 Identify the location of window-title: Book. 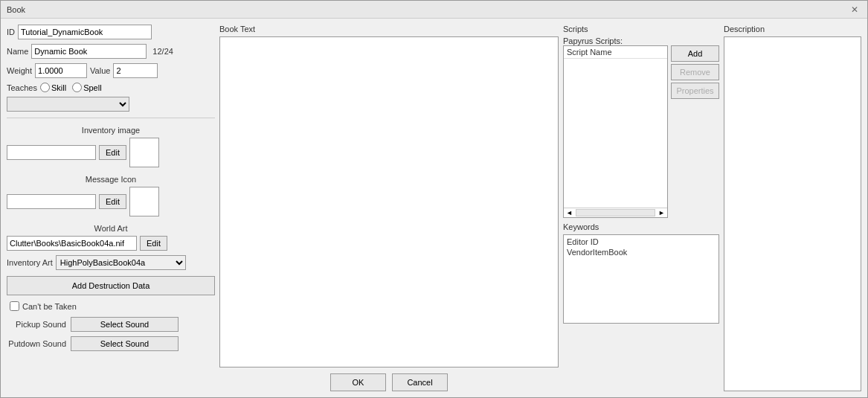
(16, 10).